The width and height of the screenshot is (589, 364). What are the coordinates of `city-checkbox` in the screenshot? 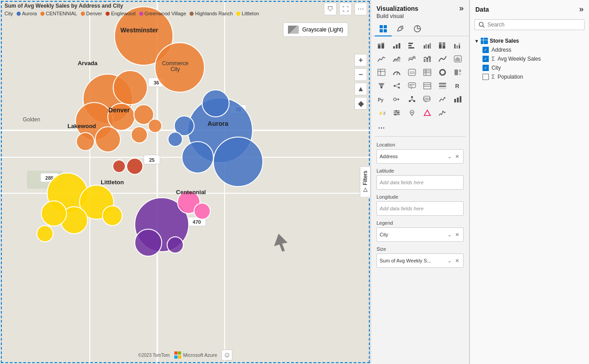 It's located at (486, 68).